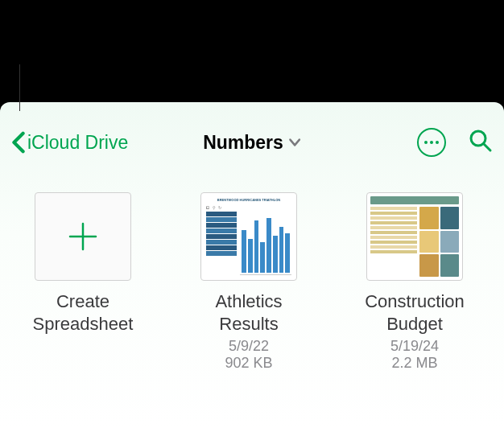 The height and width of the screenshot is (428, 504). Describe the element at coordinates (426, 142) in the screenshot. I see `ellipsis-icon` at that location.